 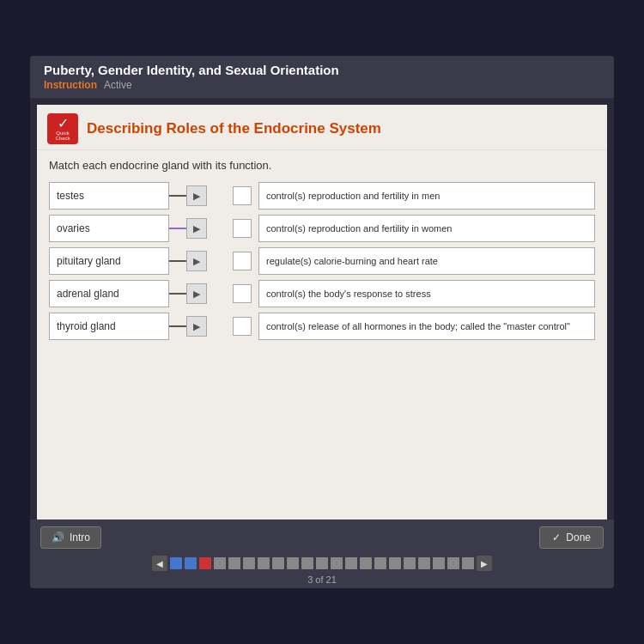 What do you see at coordinates (322, 127) in the screenshot?
I see `activity-header: ✓ QuickCheck Describing Roles of the End…` at bounding box center [322, 127].